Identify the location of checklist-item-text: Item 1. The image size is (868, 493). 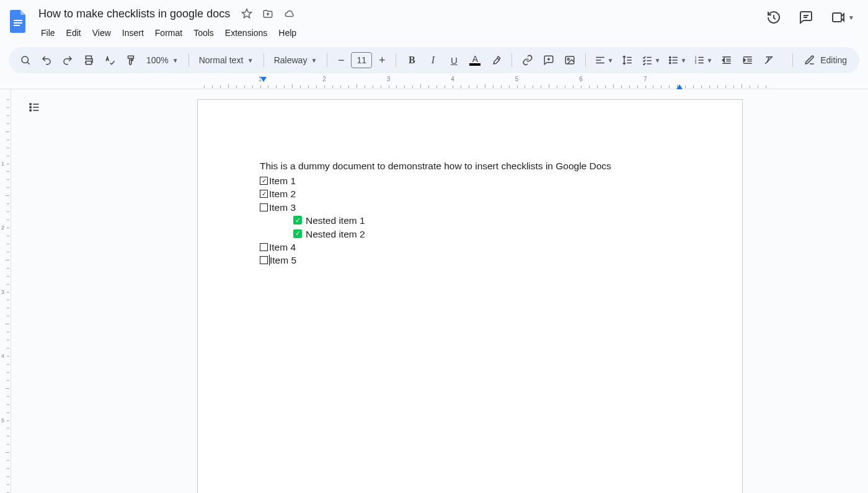
(283, 181).